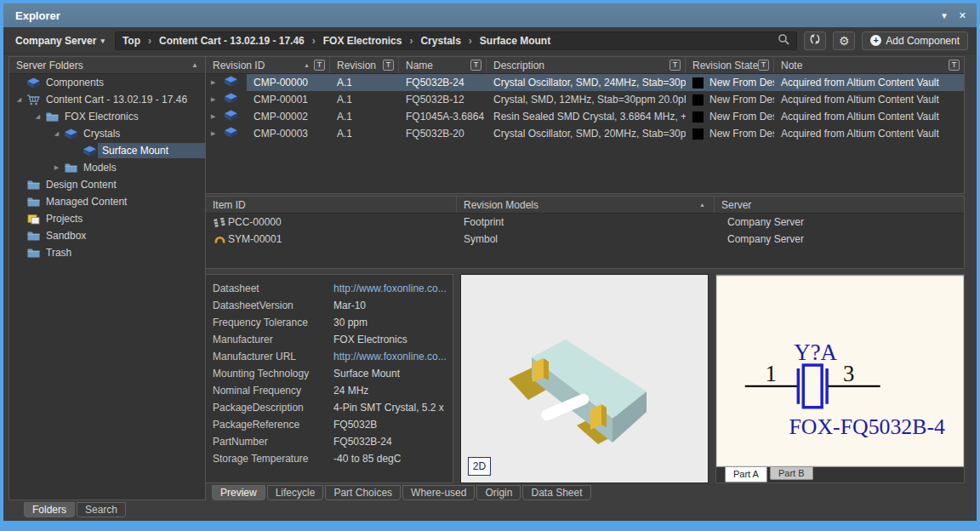  Describe the element at coordinates (791, 473) in the screenshot. I see `tab-part-b: Part B` at that location.